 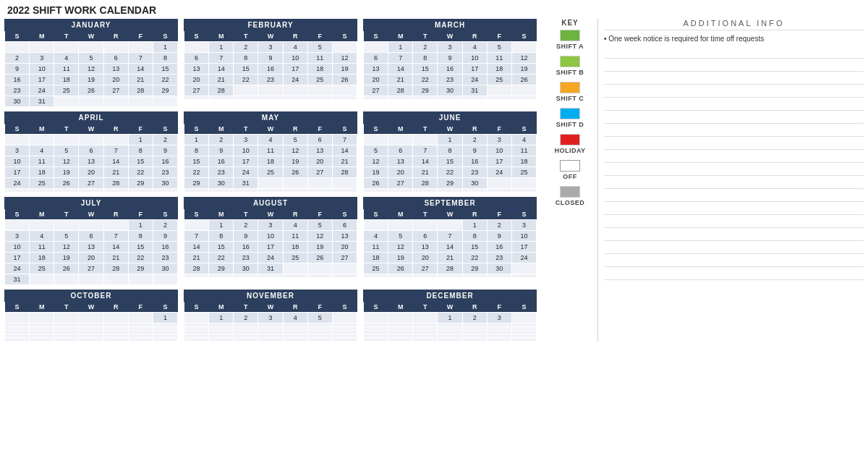 I want to click on calendar-day: 28, so click(x=425, y=184).